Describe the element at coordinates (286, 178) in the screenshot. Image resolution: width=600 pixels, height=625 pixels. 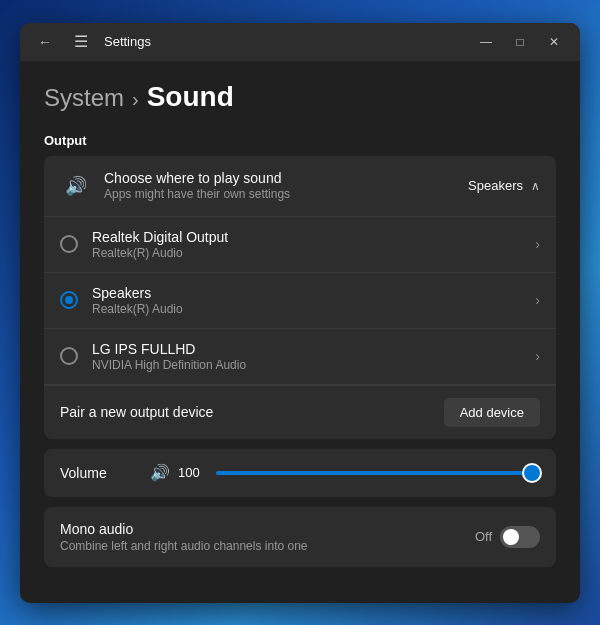
I see `output-header-title: Choose where to play sound` at that location.